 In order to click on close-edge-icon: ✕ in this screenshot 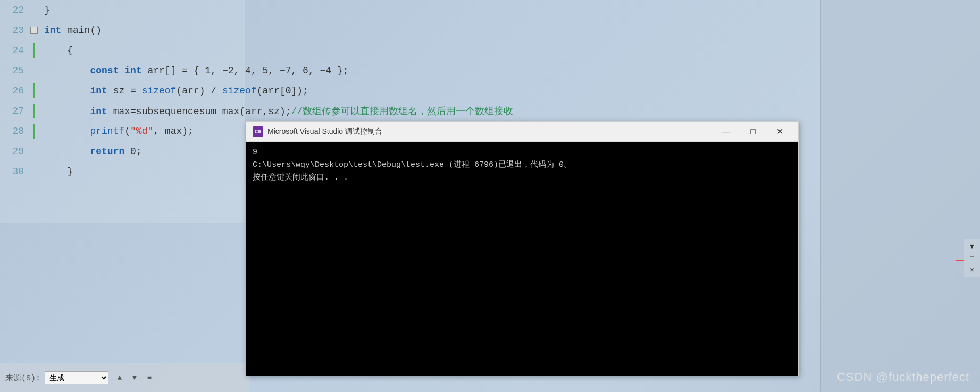, I will do `click(972, 270)`.